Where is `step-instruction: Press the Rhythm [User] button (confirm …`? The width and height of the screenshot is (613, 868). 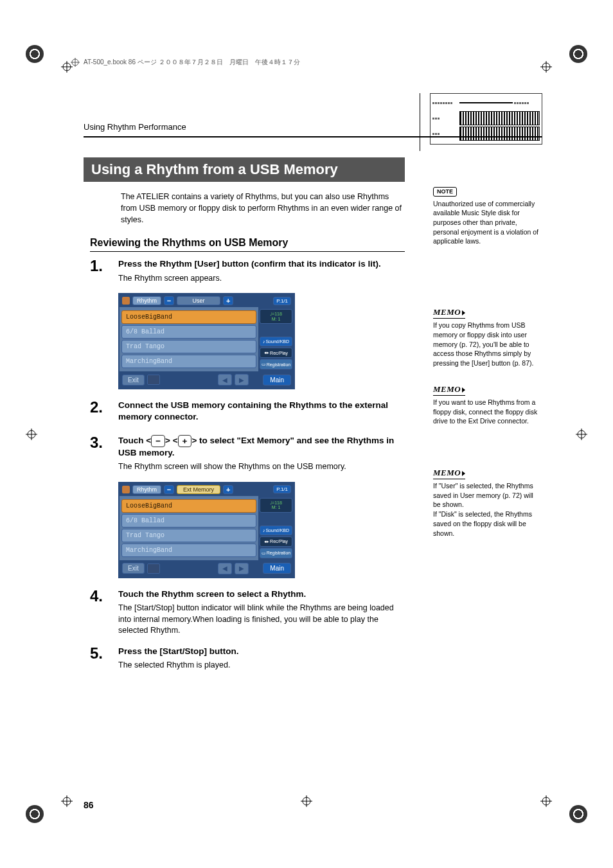
step-instruction: Press the Rhythm [User] button (confirm … is located at coordinates (262, 264).